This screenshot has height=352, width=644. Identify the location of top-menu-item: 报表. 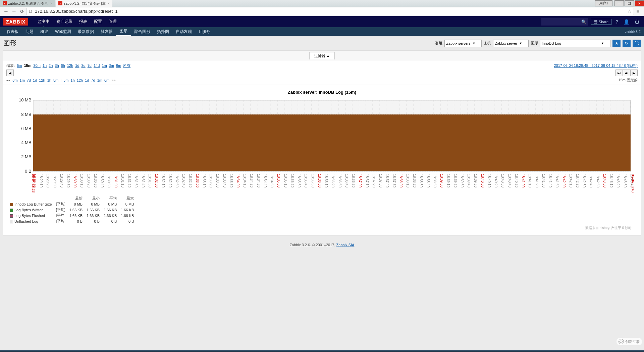
(83, 21).